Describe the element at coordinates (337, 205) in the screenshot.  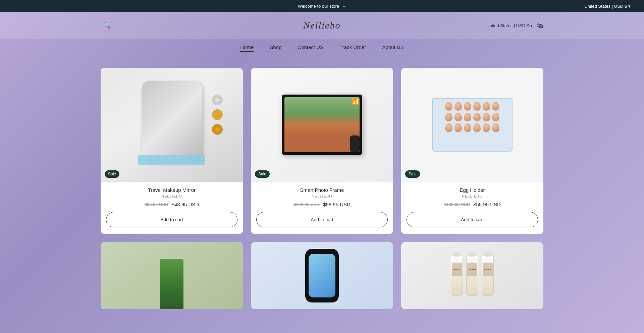
I see `price-sale-frame: $98.95 USD` at that location.